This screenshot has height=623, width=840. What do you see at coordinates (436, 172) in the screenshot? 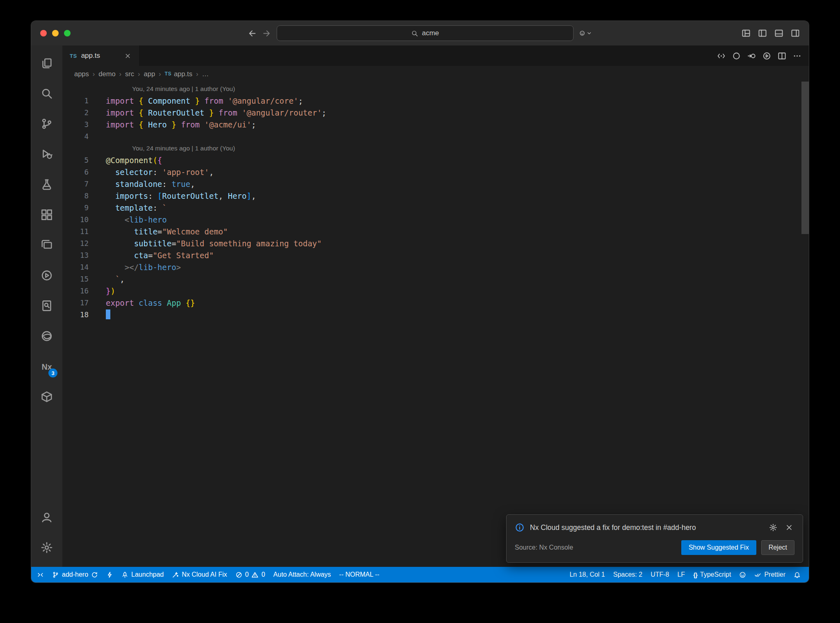
I see `code-line: 6 selector: 'app-root',` at bounding box center [436, 172].